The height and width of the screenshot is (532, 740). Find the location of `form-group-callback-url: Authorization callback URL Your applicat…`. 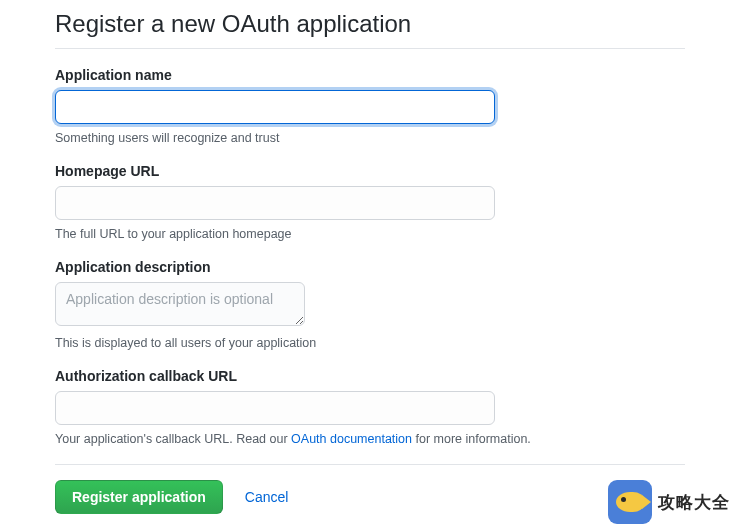

form-group-callback-url: Authorization callback URL Your applicat… is located at coordinates (370, 407).